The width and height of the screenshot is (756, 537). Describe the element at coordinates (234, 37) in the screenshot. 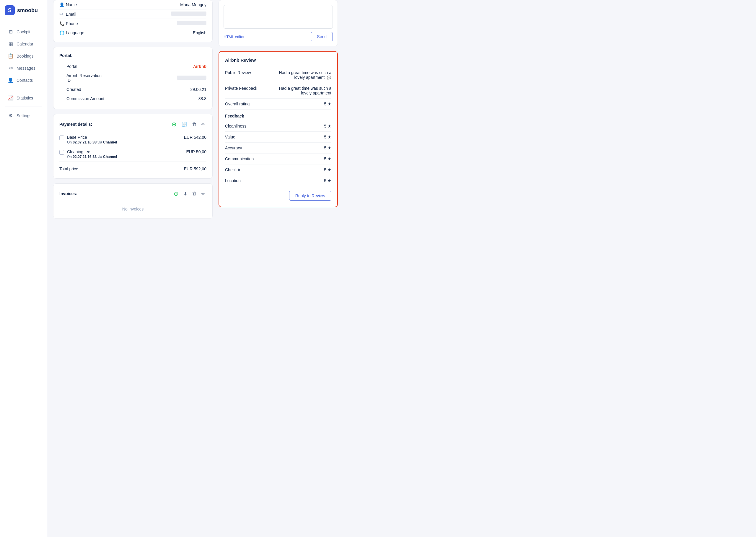

I see `html-editor-link: HTML editor` at that location.